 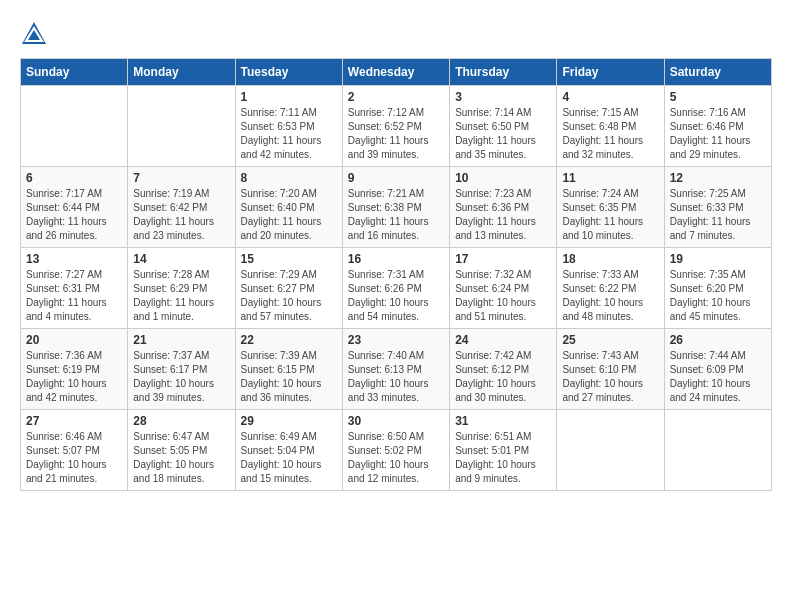 What do you see at coordinates (504, 450) in the screenshot?
I see `calendar-cell: 31Sunrise: 6:51 AM Sunset: 5:01 PM Dayli…` at bounding box center [504, 450].